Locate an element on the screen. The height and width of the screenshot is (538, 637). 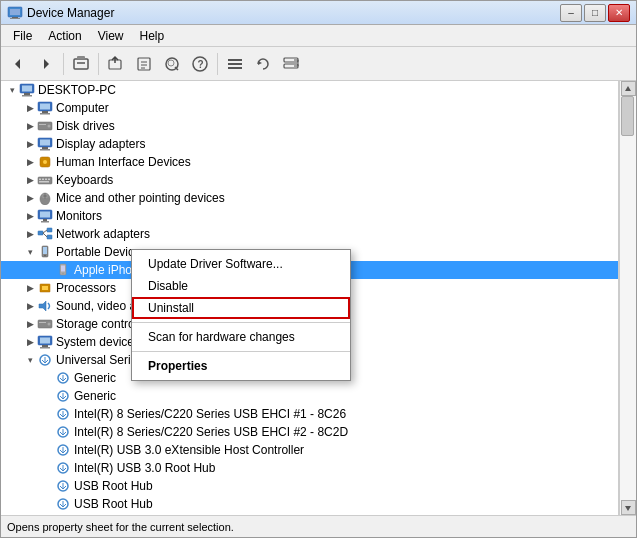
mouse-icon is located at coordinates (45, 198).